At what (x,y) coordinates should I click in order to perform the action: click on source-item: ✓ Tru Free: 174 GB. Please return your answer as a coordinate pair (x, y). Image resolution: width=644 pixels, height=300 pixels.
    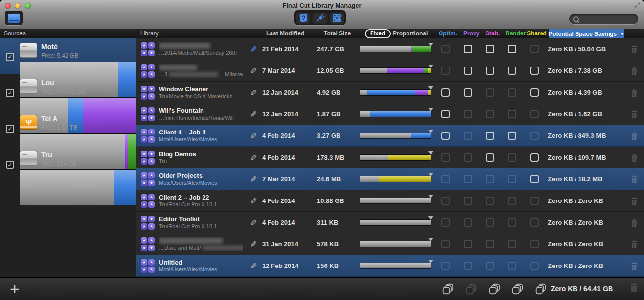
    Looking at the image, I should click on (68, 165).